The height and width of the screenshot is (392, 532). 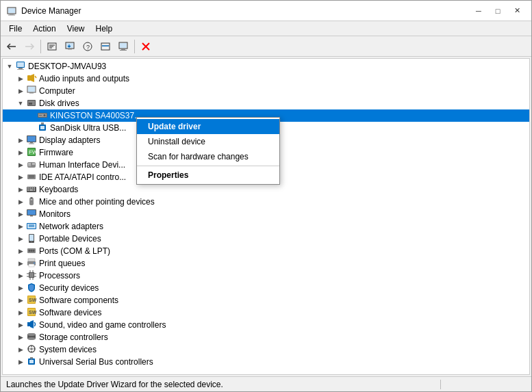 I want to click on expand-btn-sandisk, so click(x=31, y=128).